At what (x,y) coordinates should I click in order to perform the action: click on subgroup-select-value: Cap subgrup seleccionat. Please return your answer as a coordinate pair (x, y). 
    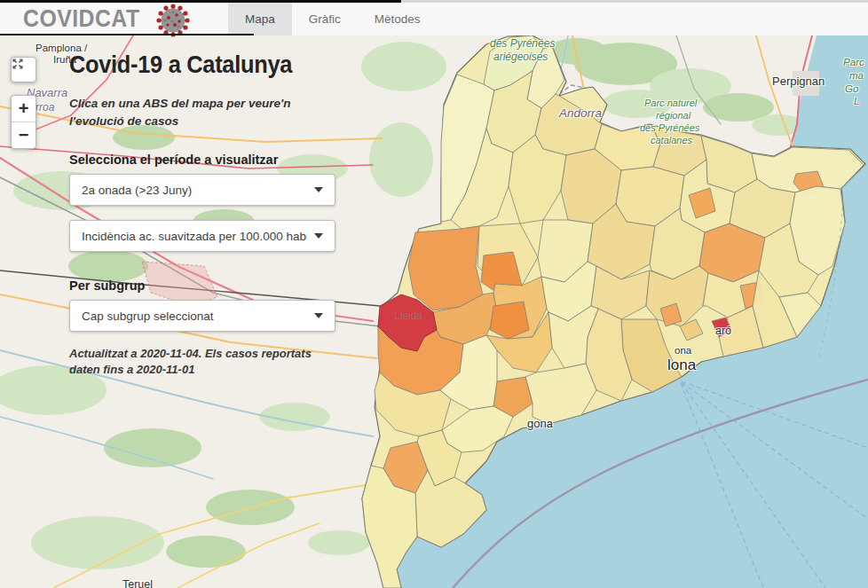
    Looking at the image, I should click on (194, 316).